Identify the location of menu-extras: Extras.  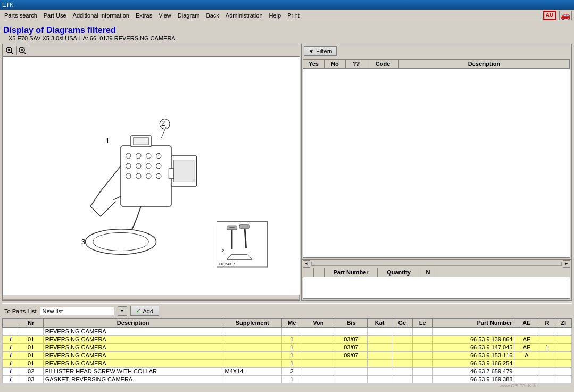
(144, 15).